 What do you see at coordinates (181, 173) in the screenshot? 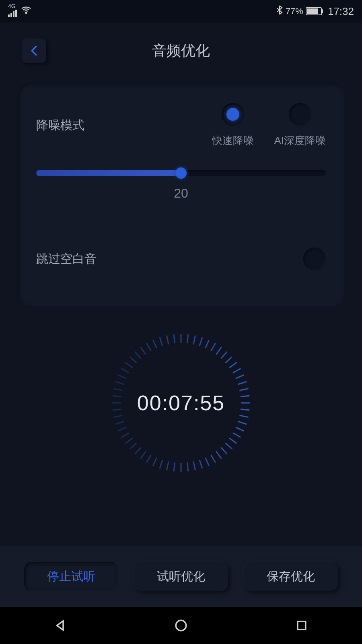
I see `intensity-slider` at bounding box center [181, 173].